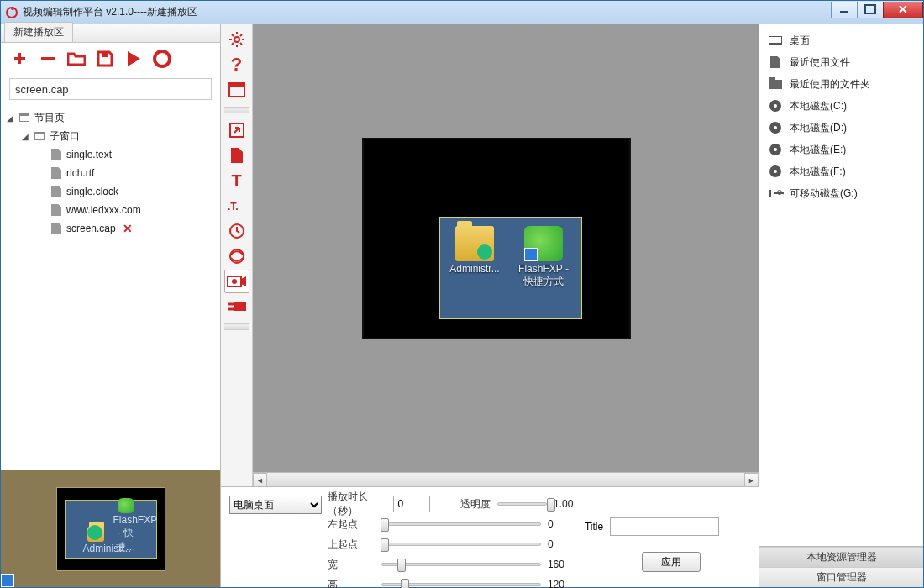 The height and width of the screenshot is (588, 924). I want to click on left-tabstrip: 新建播放区, so click(111, 34).